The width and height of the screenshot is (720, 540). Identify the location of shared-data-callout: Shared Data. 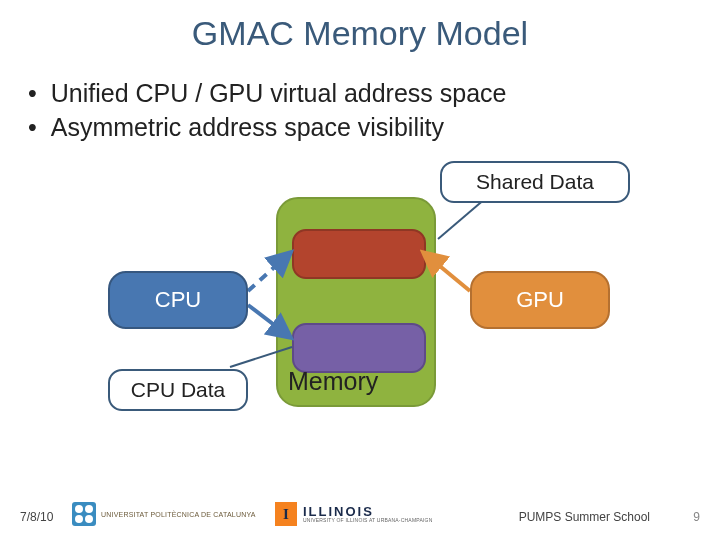
(535, 182).